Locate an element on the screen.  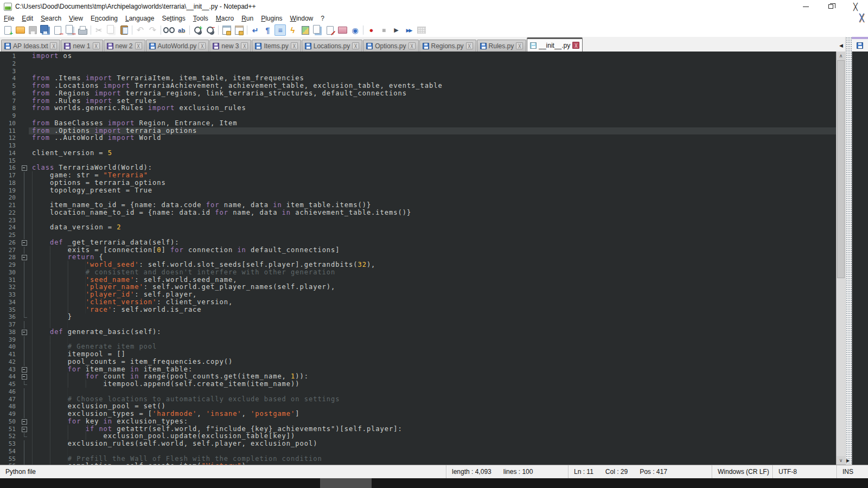
code-line: 25 is located at coordinates (418, 235).